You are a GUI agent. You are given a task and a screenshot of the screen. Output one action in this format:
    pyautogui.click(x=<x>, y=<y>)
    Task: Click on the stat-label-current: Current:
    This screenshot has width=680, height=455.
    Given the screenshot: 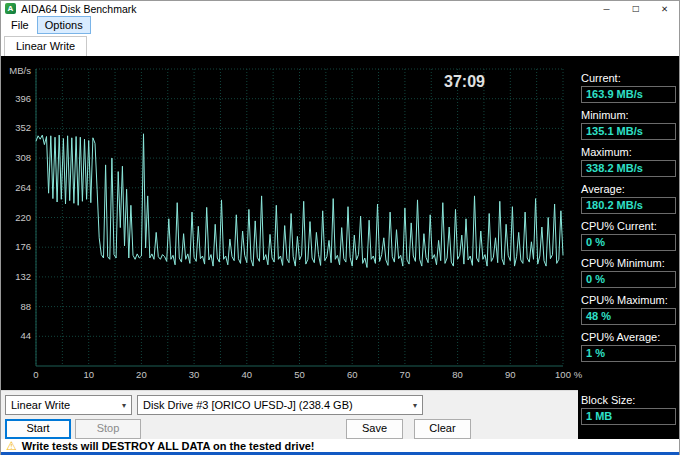 What is the action you would take?
    pyautogui.click(x=628, y=78)
    